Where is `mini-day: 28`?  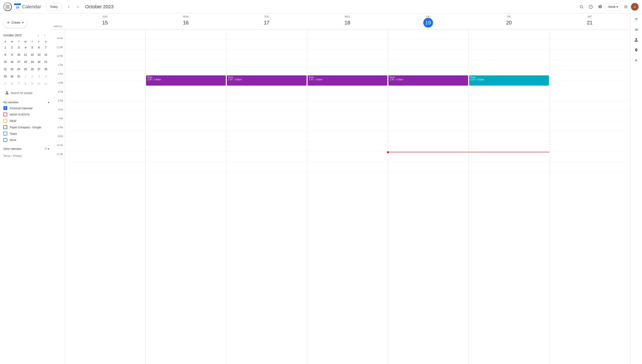 mini-day: 28 is located at coordinates (46, 69).